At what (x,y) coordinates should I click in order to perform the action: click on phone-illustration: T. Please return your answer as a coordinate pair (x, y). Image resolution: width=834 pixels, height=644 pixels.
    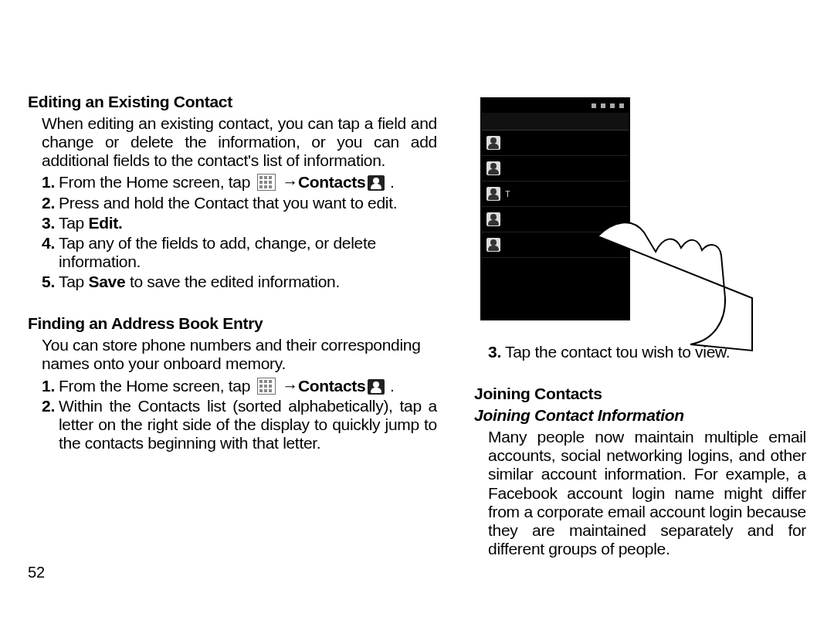
    Looking at the image, I should click on (613, 217).